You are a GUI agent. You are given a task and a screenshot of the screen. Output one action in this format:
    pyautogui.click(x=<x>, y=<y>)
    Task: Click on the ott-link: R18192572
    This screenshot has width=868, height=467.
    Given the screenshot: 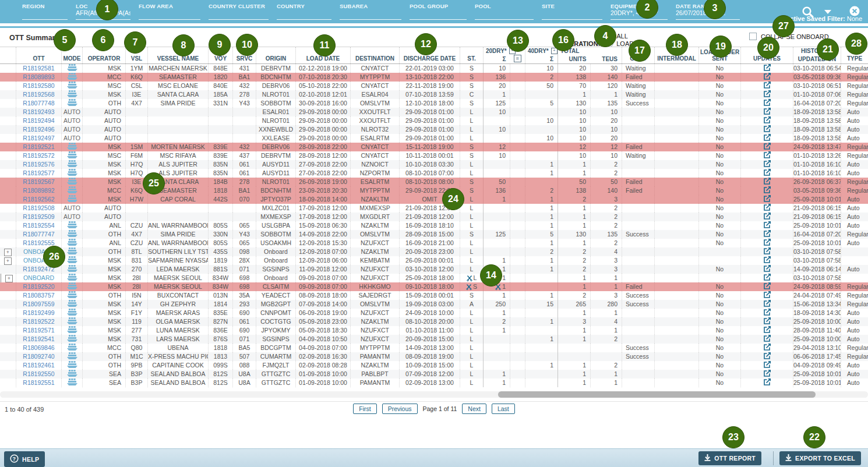 What is the action you would take?
    pyautogui.click(x=38, y=155)
    